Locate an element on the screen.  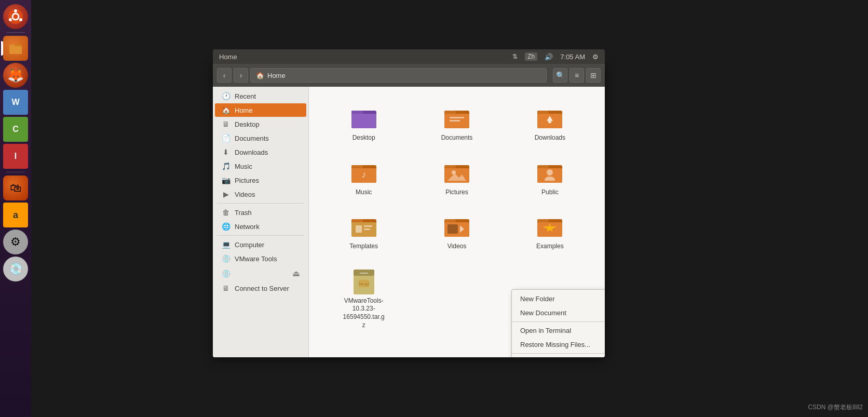
taskbar-ubuntu is located at coordinates (16, 17).